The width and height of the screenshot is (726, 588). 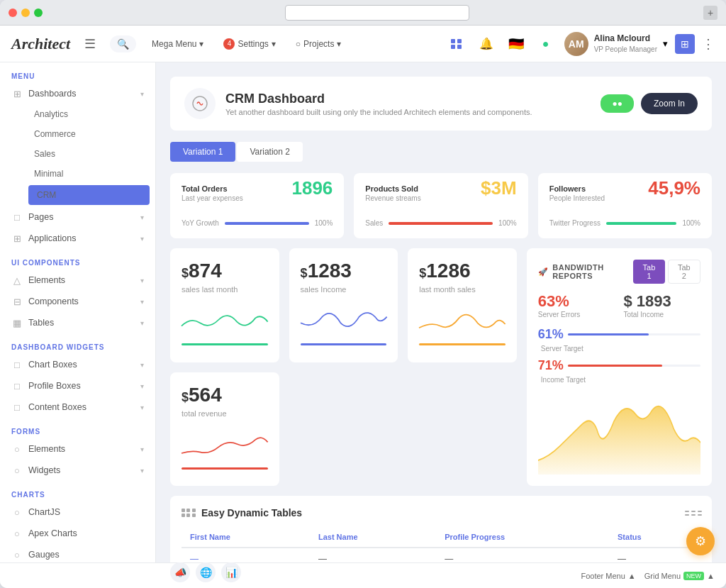 I want to click on footer-menu-button: Footer Menu ▲, so click(x=608, y=576).